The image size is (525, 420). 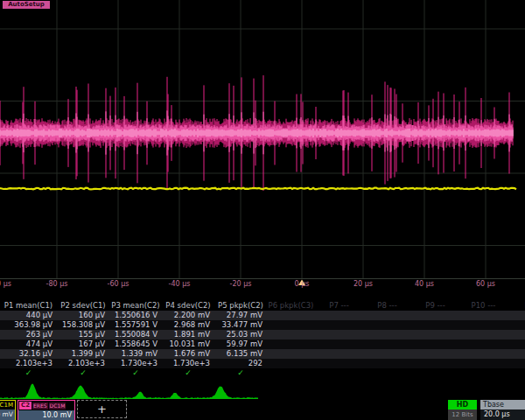 I want to click on measure-cell: 25.03 mV, so click(x=241, y=334).